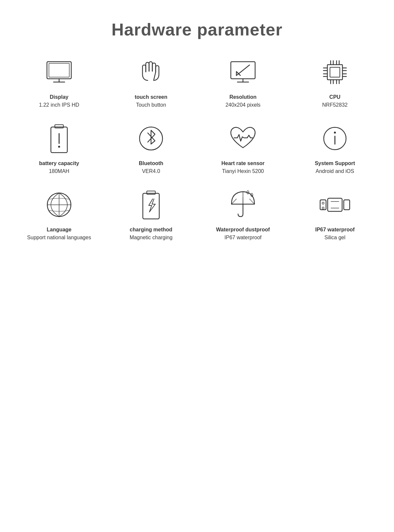 The width and height of the screenshot is (394, 532). Describe the element at coordinates (243, 149) in the screenshot. I see `spec-heart: Heart rate sensor Tianyi Hexin 5200` at that location.